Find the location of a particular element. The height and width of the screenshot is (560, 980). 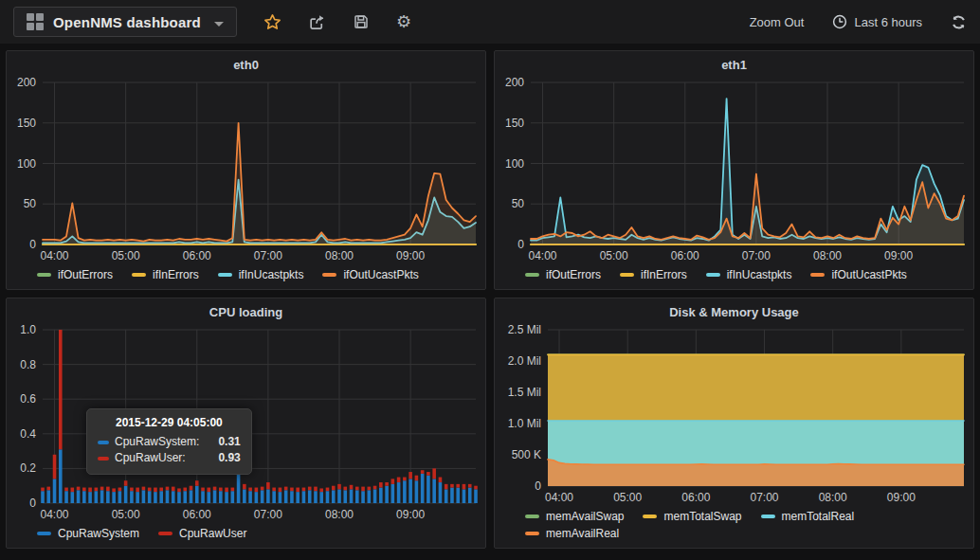

tooltip-series-swatch is located at coordinates (103, 443).